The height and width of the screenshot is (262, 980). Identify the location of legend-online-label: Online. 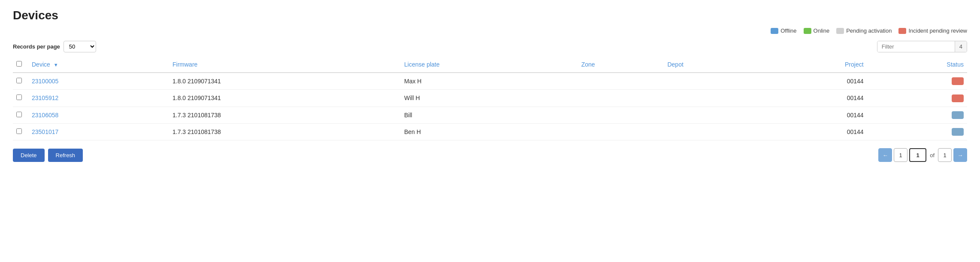
(822, 31).